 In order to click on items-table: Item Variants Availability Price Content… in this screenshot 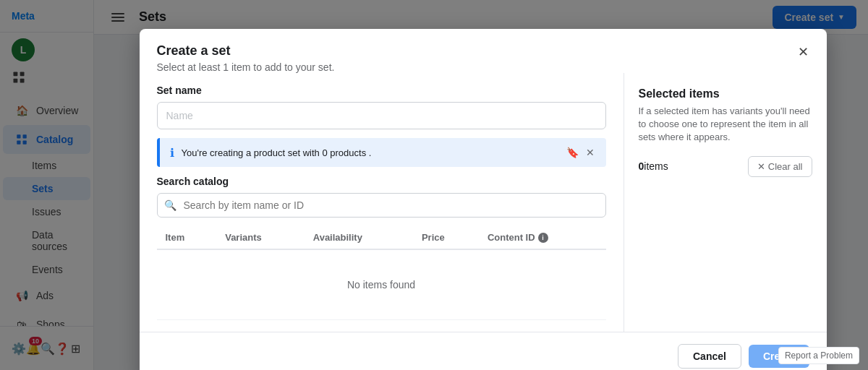, I will do `click(382, 273)`.